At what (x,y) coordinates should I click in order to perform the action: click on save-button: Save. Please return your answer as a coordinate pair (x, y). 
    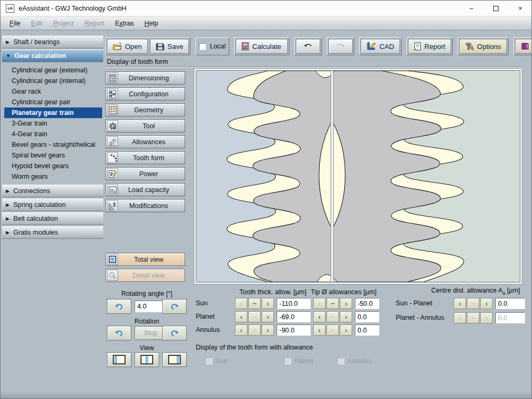
    Looking at the image, I should click on (170, 46).